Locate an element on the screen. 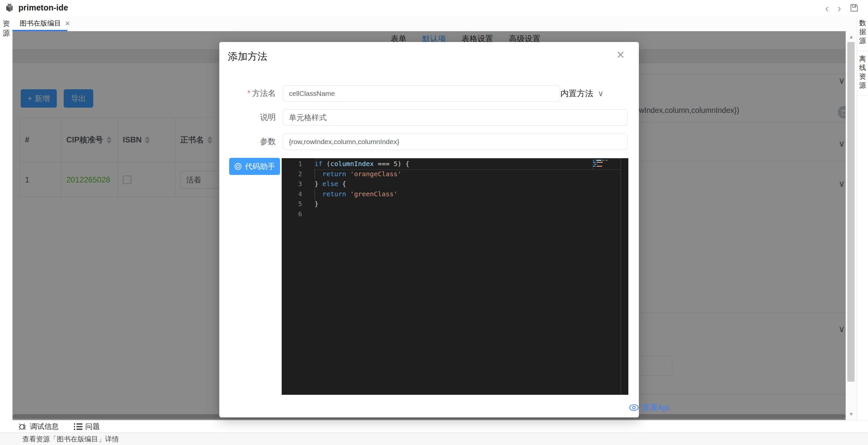 The image size is (868, 445). builtin-method-dropdown: 内置方法 ∨ is located at coordinates (582, 93).